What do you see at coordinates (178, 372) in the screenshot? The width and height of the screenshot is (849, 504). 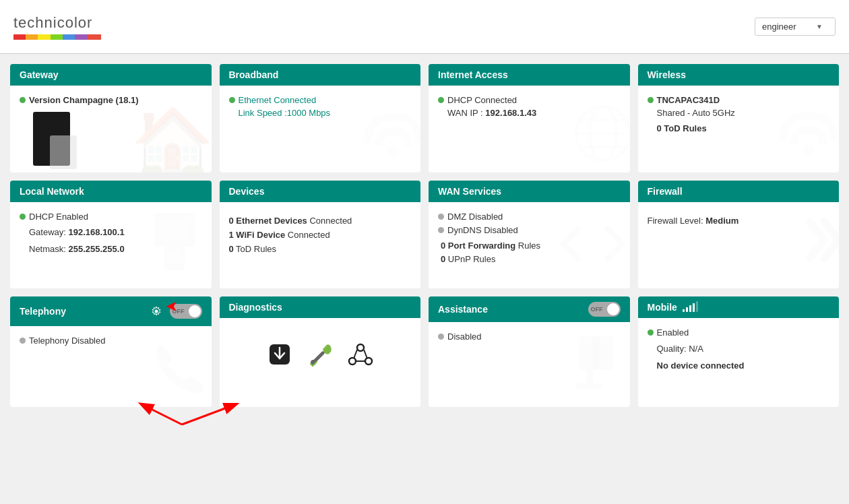 I see `telephony-bg-icon` at bounding box center [178, 372].